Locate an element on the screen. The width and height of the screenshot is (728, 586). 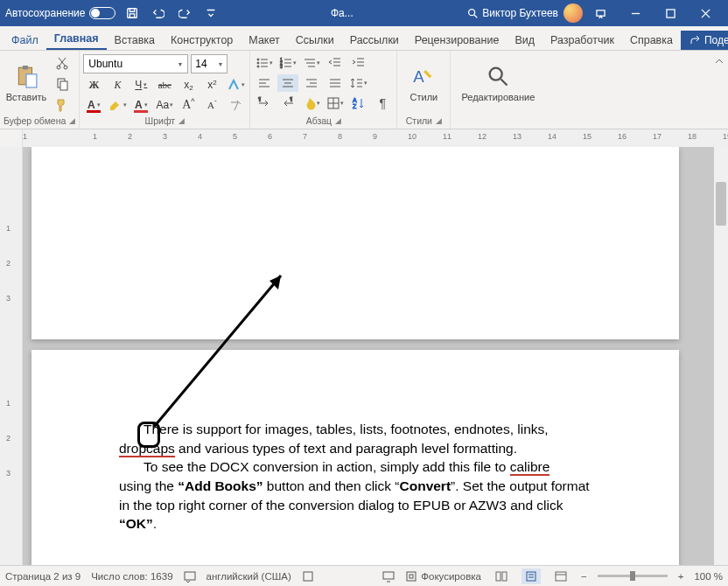
horizontal-ruler: 112345678910111213141516171819 is located at coordinates (375, 138).